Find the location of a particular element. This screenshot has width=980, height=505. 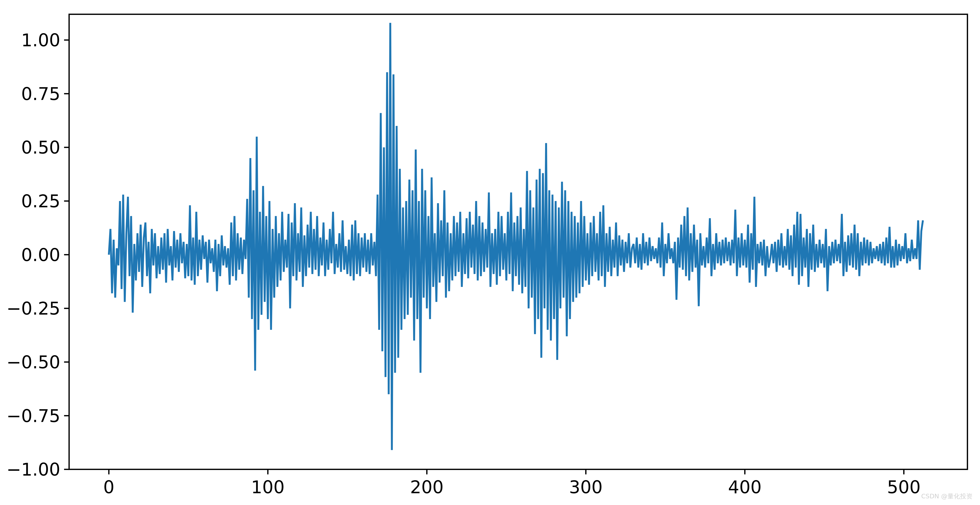

y-tick-label: −0.75 is located at coordinates (33, 416).